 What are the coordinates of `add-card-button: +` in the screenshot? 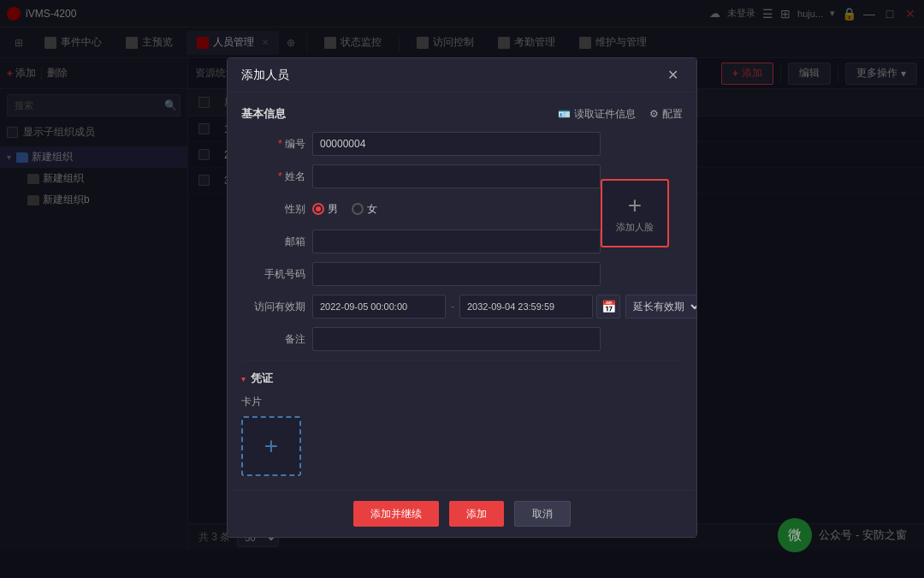 It's located at (271, 446).